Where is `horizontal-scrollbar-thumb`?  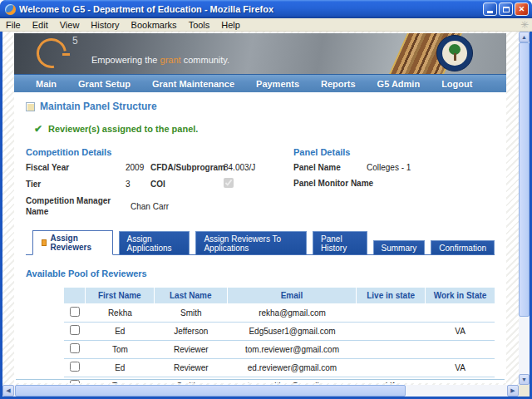
horizontal-scrollbar-thumb is located at coordinates (210, 391).